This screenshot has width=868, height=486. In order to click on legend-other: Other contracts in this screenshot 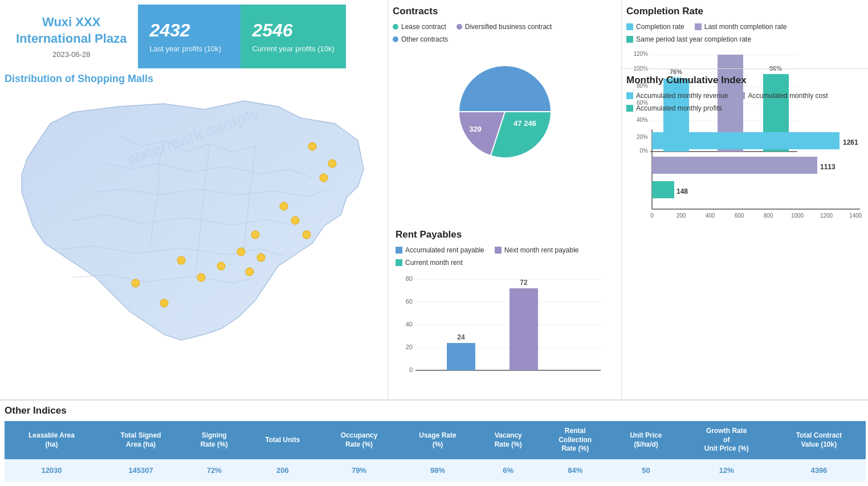, I will do `click(421, 39)`.